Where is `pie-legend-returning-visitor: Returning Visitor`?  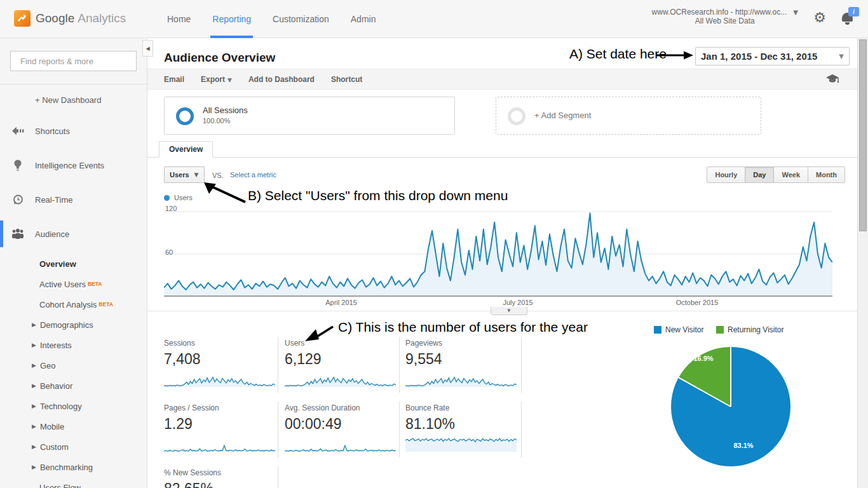 pie-legend-returning-visitor: Returning Visitor is located at coordinates (750, 330).